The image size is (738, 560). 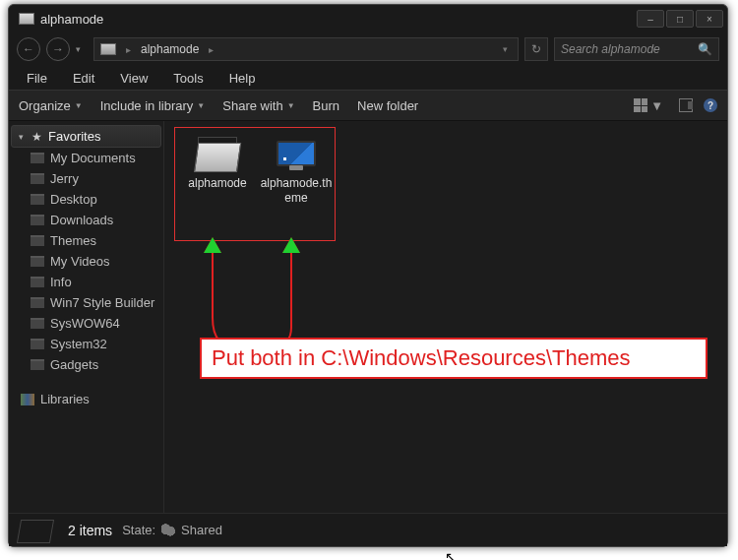 I want to click on menu-help: Help, so click(x=242, y=79).